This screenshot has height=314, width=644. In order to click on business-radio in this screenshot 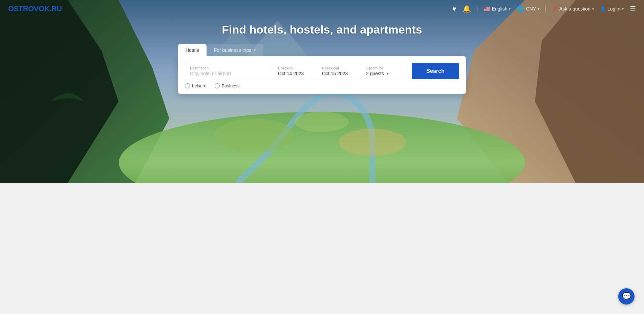, I will do `click(217, 86)`.